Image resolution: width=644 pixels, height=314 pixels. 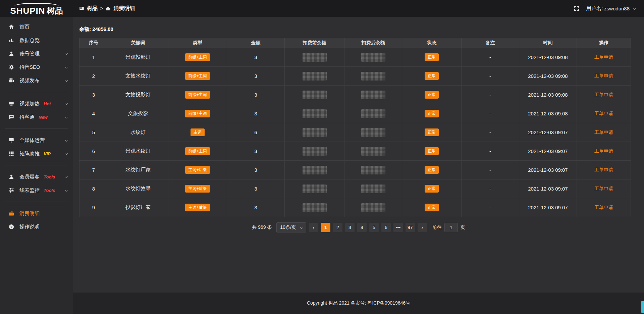 What do you see at coordinates (138, 151) in the screenshot?
I see `cell-keyword: 景观水纹灯` at bounding box center [138, 151].